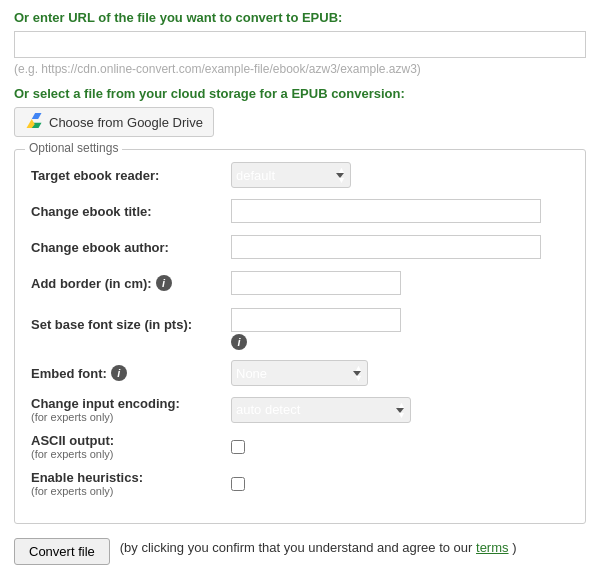 This screenshot has width=600, height=588. Describe the element at coordinates (92, 284) in the screenshot. I see `add-border-label: Add border (in cm):` at that location.